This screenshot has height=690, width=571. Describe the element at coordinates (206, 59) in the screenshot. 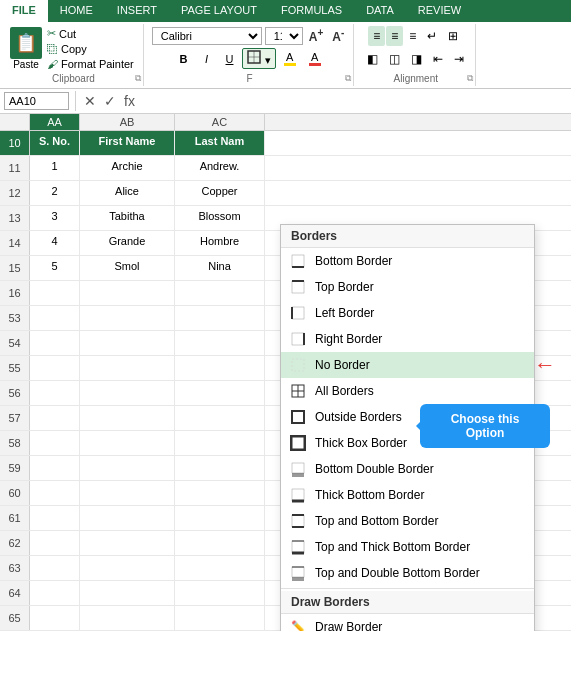

I see `italic-button: I` at that location.